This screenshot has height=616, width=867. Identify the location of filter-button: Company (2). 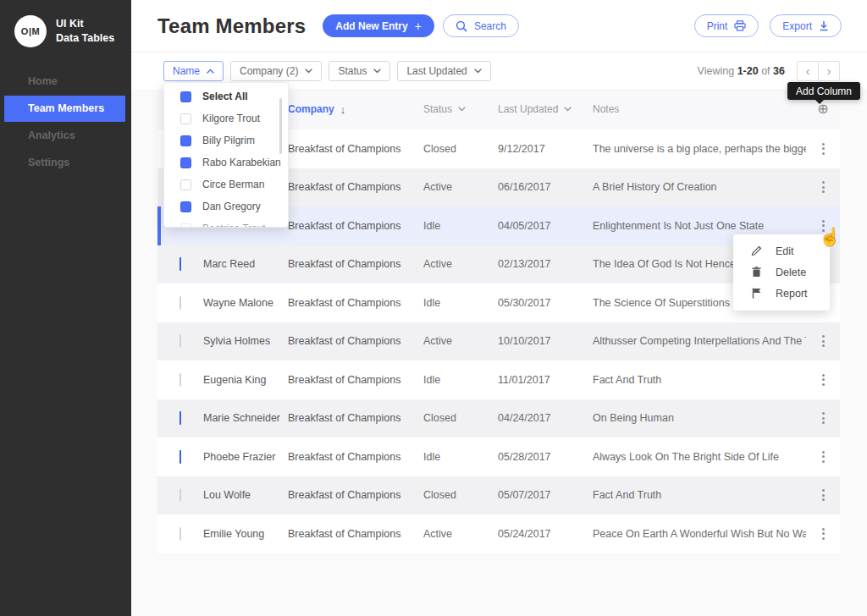
(276, 71).